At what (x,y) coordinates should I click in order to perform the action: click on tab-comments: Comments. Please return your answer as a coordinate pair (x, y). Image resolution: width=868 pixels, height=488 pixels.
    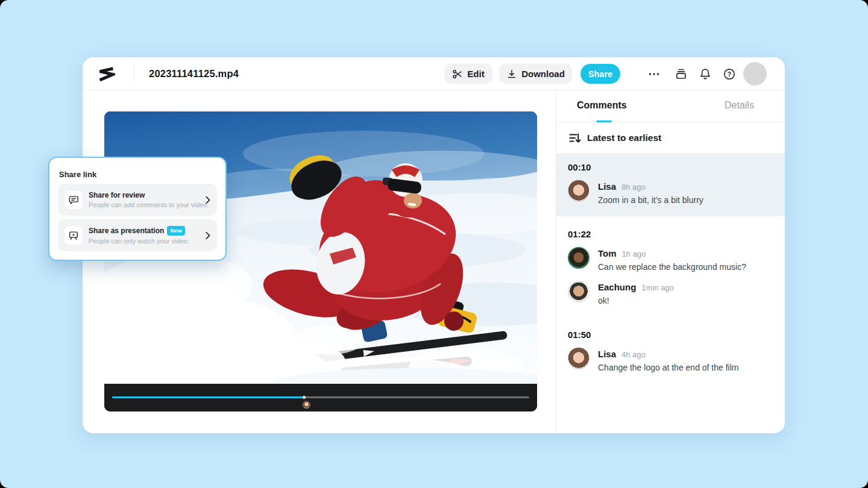
    Looking at the image, I should click on (602, 105).